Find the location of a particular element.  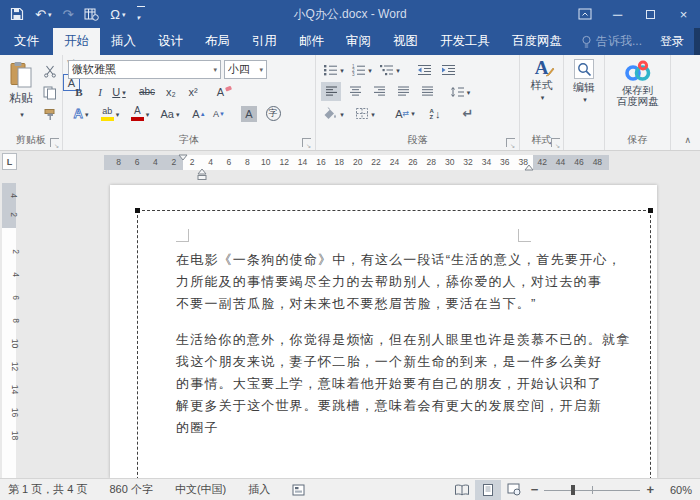

line-spacing-button is located at coordinates (460, 92).